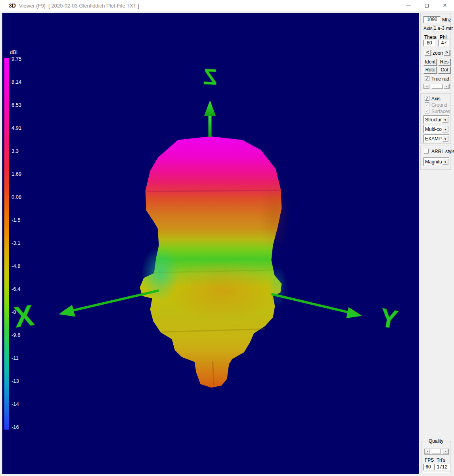 The width and height of the screenshot is (454, 476). What do you see at coordinates (20, 59) in the screenshot?
I see `scale-tick: 9.75` at bounding box center [20, 59].